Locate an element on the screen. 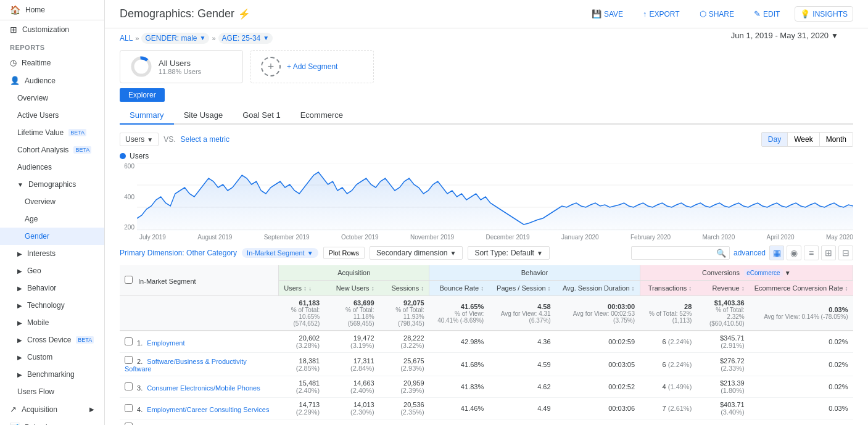  chart-view-btn: ◉ is located at coordinates (794, 253).